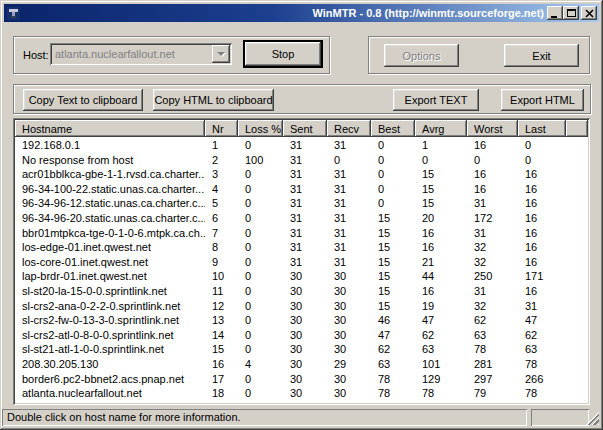 This screenshot has height=430, width=603. Describe the element at coordinates (302, 160) in the screenshot. I see `table-row: No response from host21003100000` at that location.